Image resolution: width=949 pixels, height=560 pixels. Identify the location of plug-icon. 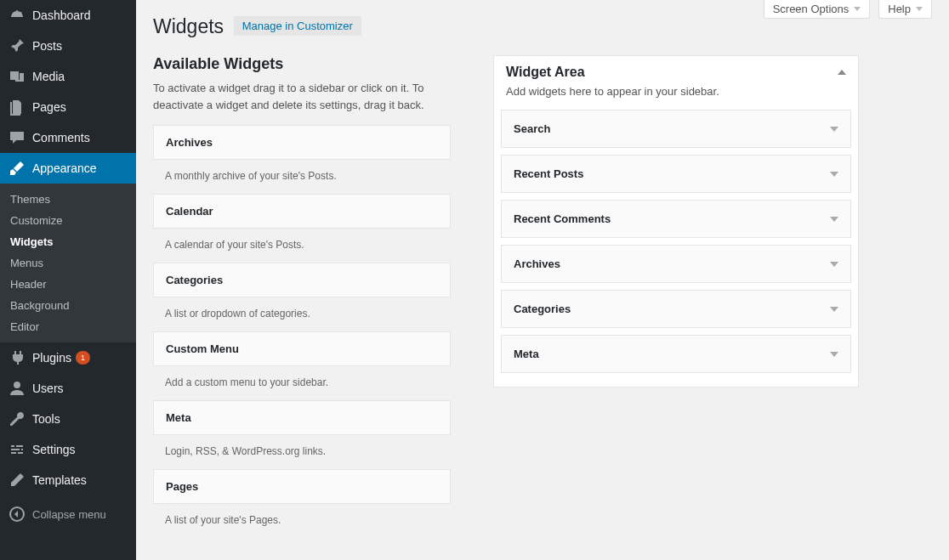
(17, 358).